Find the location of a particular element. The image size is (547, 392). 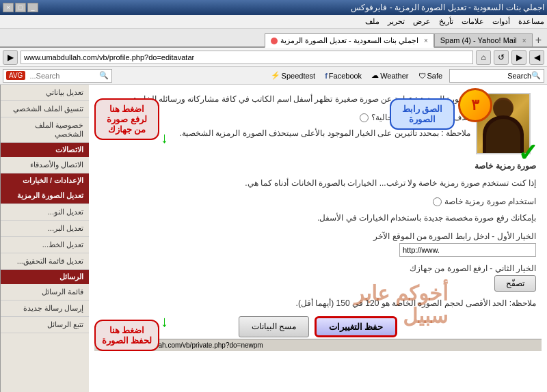

title-bar-text: اجملي بنات السعودية - تعديل الصورة الرمز… is located at coordinates (447, 8).